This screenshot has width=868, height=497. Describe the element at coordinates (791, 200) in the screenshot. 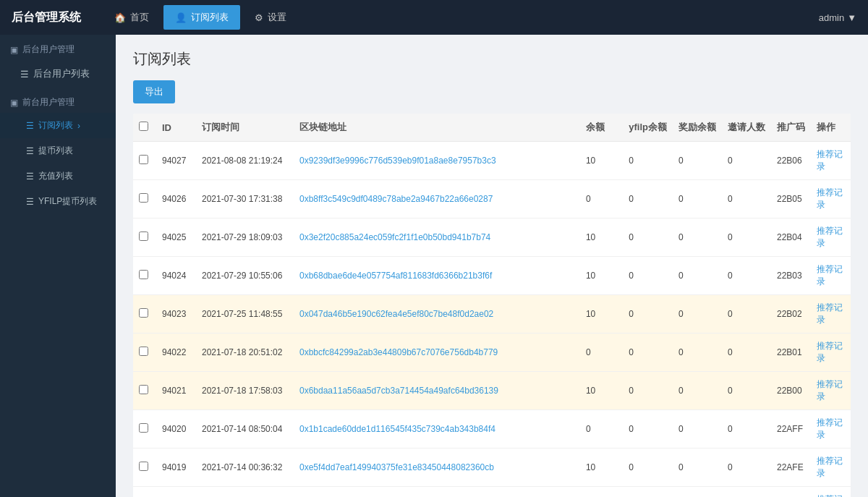

I see `row-promo: 22B05` at that location.